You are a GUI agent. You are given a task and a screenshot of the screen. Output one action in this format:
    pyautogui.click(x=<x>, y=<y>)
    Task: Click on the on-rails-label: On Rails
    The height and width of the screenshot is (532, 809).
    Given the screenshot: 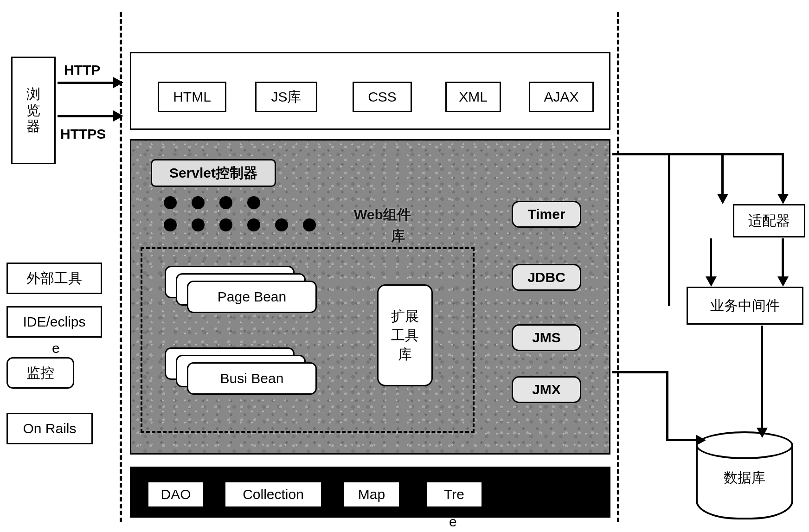 What is the action you would take?
    pyautogui.click(x=49, y=429)
    